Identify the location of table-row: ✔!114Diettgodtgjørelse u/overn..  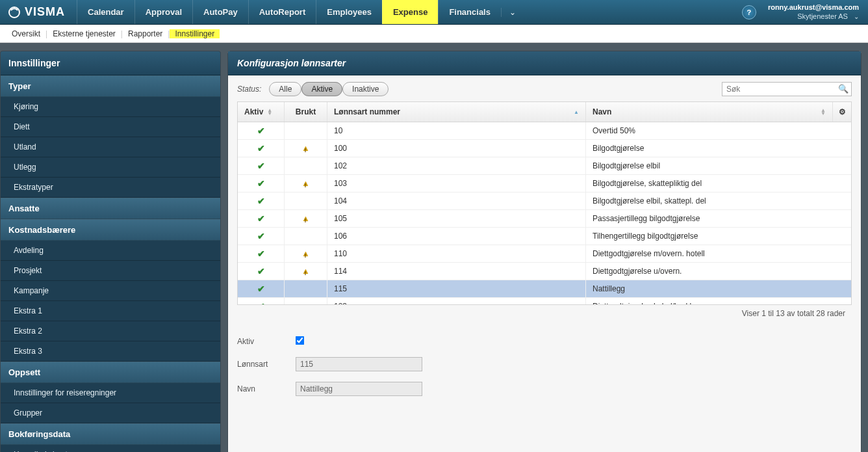
(544, 272).